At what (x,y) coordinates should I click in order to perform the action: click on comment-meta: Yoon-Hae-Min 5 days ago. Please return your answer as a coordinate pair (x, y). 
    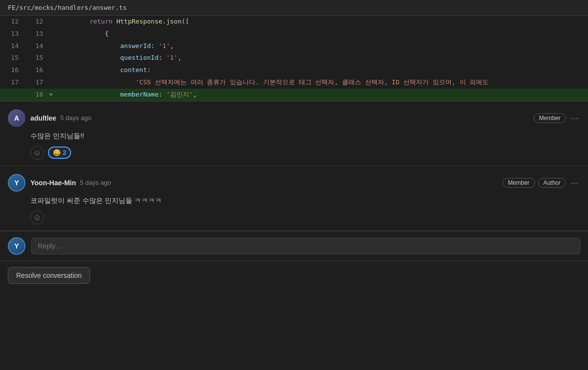
    Looking at the image, I should click on (71, 183).